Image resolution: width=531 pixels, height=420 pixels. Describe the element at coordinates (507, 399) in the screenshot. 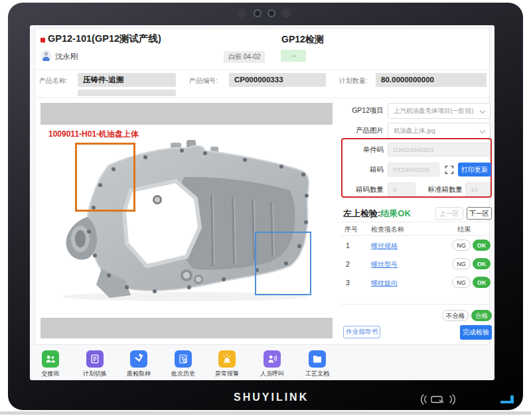

I see `bezel-accent-mark` at that location.